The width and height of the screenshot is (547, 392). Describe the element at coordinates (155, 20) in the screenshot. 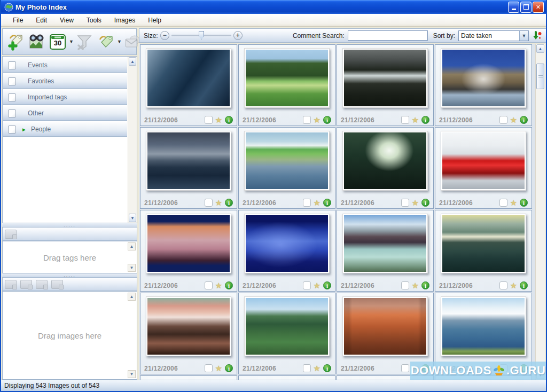

I see `menu-help: Help` at that location.